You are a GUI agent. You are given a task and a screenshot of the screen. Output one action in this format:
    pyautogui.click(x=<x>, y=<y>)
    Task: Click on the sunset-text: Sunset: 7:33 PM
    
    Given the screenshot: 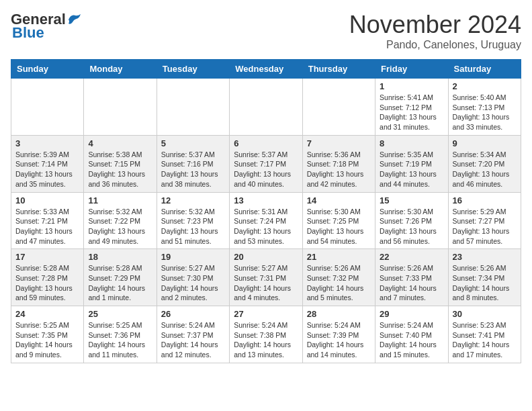 What is the action you would take?
    pyautogui.click(x=411, y=278)
    